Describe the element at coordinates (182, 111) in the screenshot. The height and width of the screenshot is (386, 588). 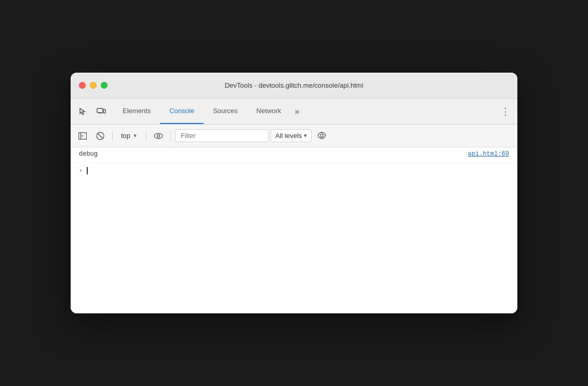
I see `tab-console: Console` at that location.